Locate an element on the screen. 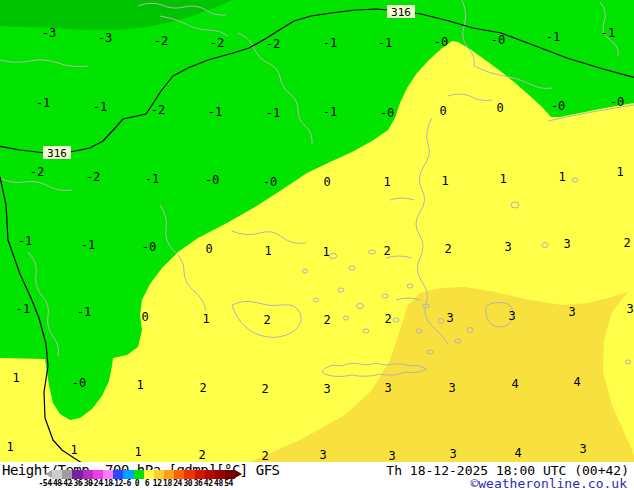 This screenshot has height=490, width=634. colorbar-tick: 6 is located at coordinates (147, 484).